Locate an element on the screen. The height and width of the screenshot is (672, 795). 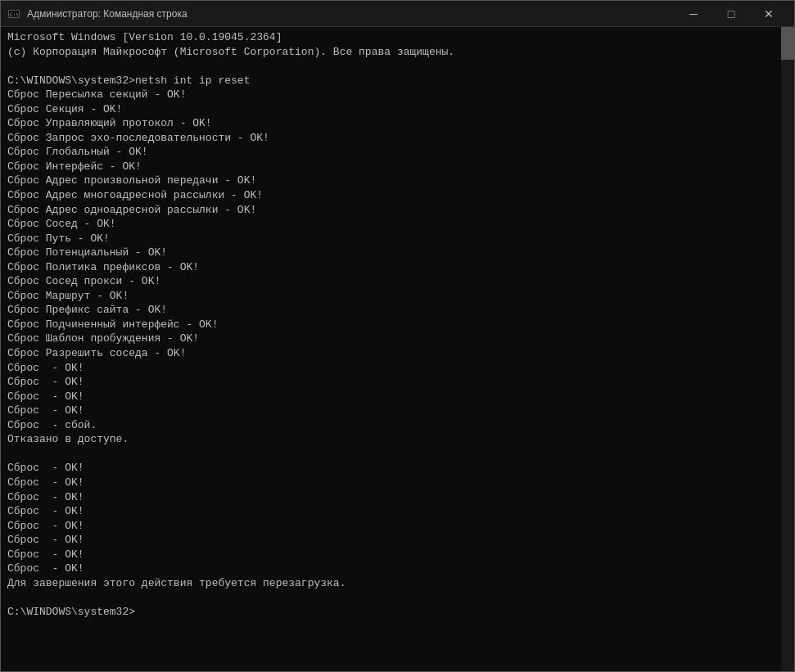
window-icon: C:\ is located at coordinates (14, 14).